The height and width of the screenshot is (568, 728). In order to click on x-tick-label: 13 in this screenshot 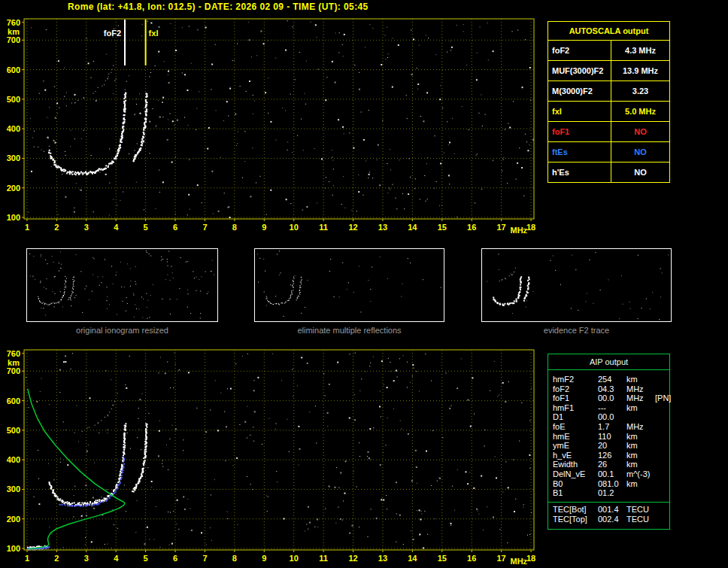, I will do `click(383, 227)`.